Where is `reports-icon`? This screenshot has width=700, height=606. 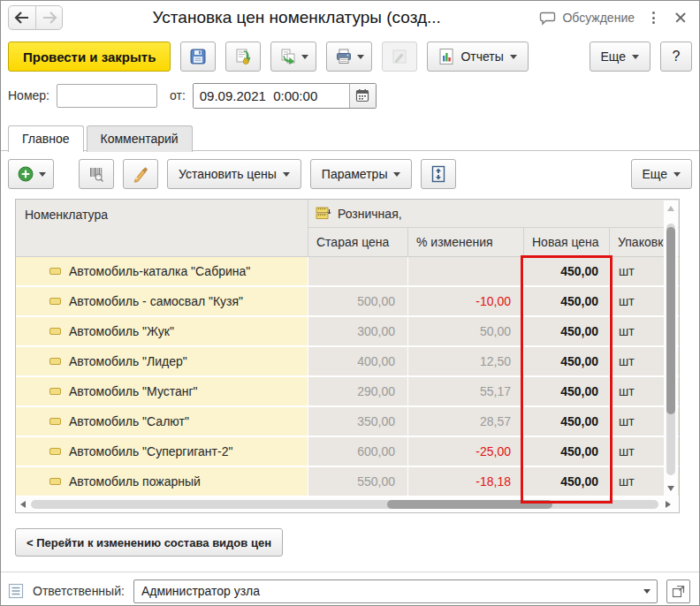 reports-icon is located at coordinates (446, 57).